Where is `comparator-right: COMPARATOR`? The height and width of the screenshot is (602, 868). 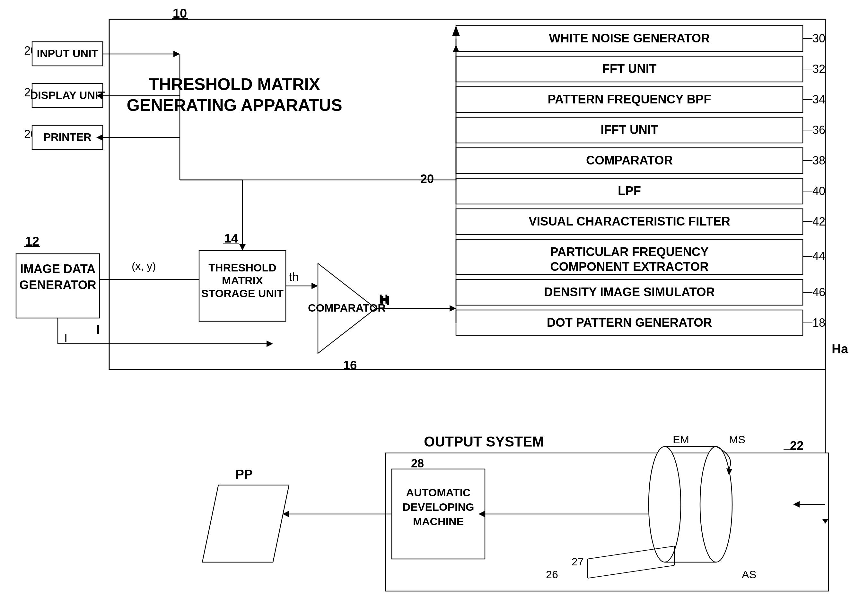 comparator-right: COMPARATOR is located at coordinates (629, 160).